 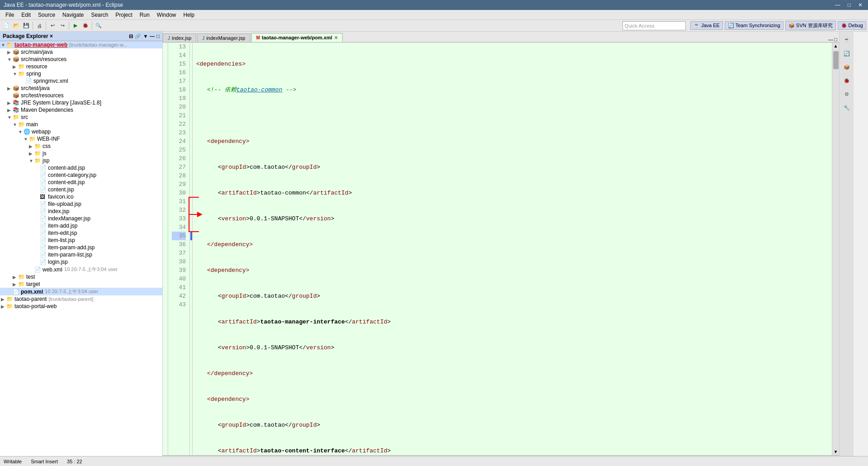 What do you see at coordinates (81, 146) in the screenshot?
I see `tree-item-css: ▶ 📁 css` at bounding box center [81, 146].